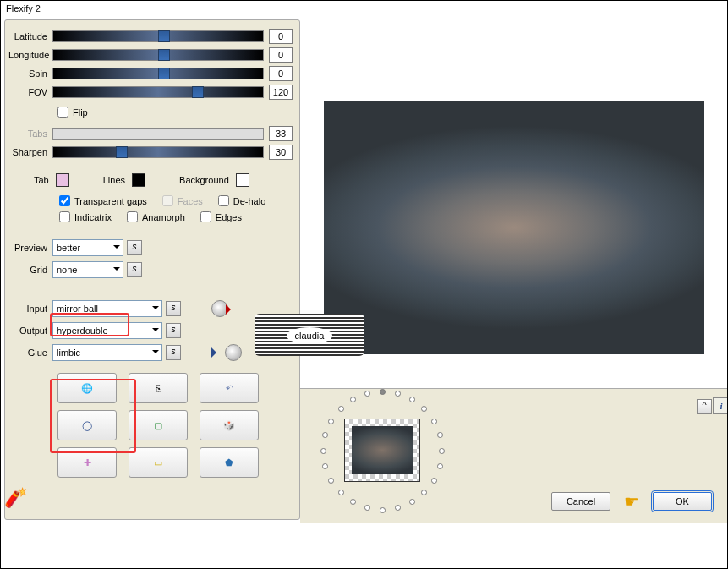  Describe the element at coordinates (139, 180) in the screenshot. I see `lines-swatch` at that location.